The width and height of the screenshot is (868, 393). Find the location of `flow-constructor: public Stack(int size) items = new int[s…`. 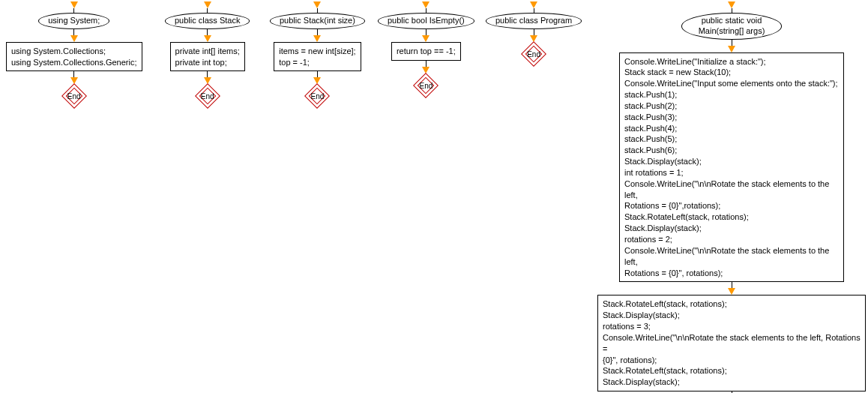

flow-constructor: public Stack(int size) items = new int[s… is located at coordinates (318, 55).